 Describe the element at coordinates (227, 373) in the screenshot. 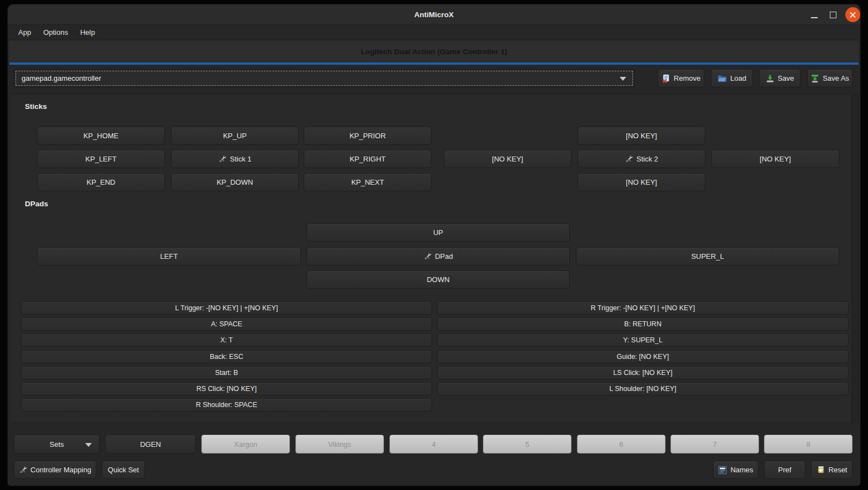

I see `button-start: Start: B` at that location.